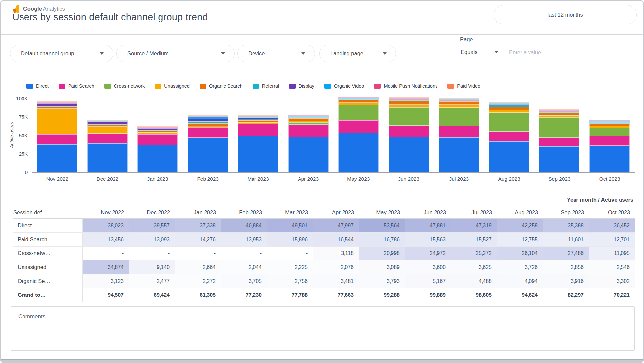 Image resolution: width=644 pixels, height=363 pixels. Describe the element at coordinates (124, 86) in the screenshot. I see `legend-item-cross-network: Cross-network` at that location.